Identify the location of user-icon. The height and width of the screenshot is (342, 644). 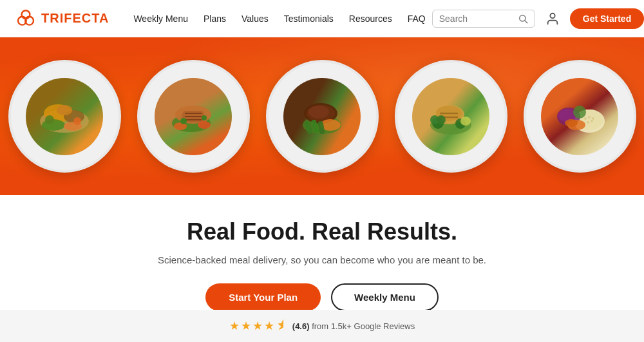
(553, 19).